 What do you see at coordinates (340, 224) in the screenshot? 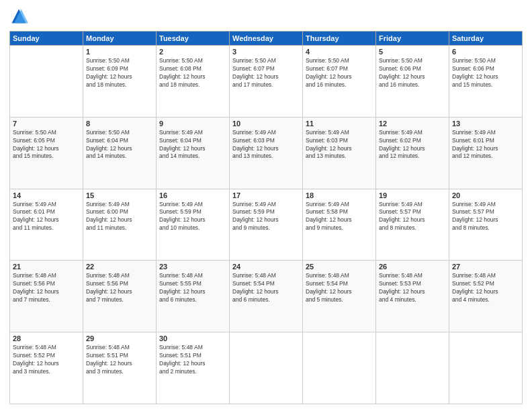
I see `day-cell: 18Sunrise: 5:49 AMSunset: 5:58 PMDayligh…` at bounding box center [340, 224].